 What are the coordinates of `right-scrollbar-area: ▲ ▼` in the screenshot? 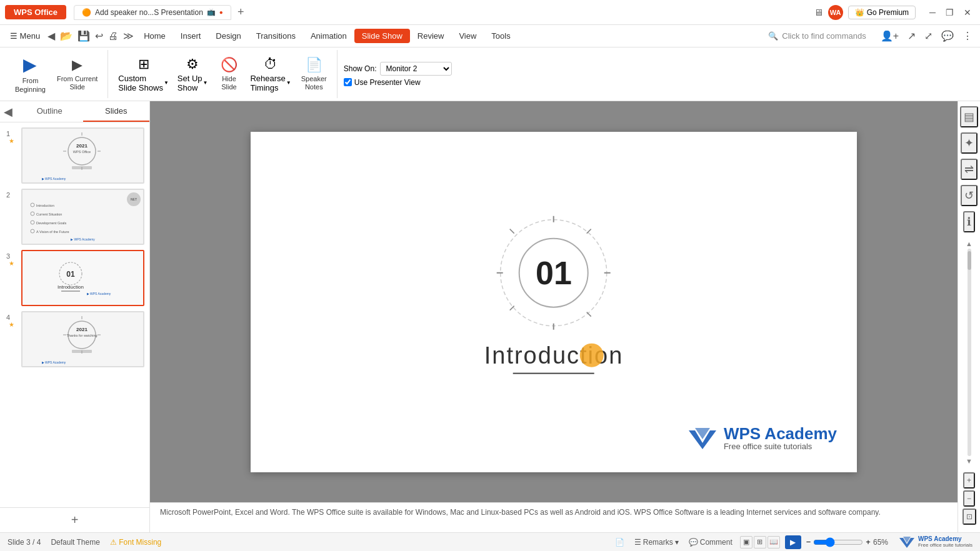 It's located at (969, 352).